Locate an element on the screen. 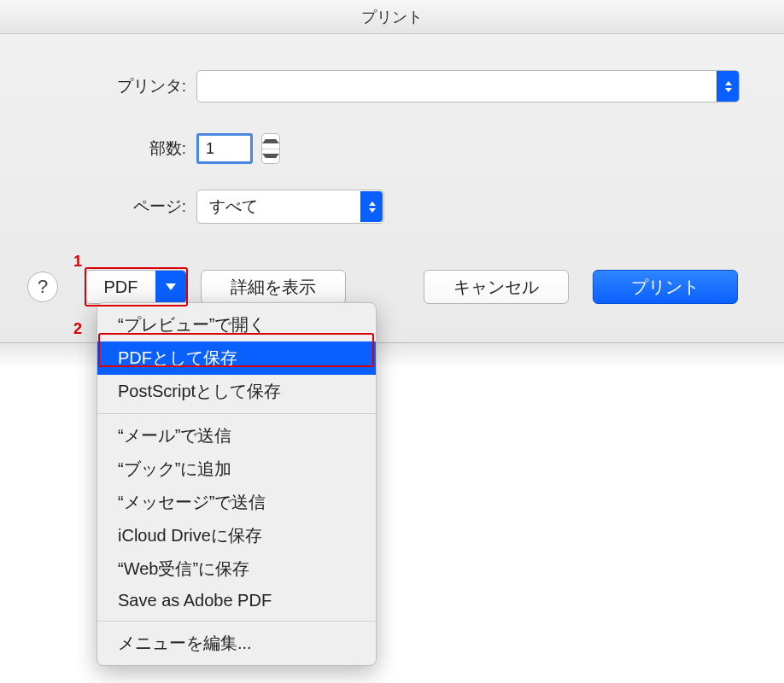 The width and height of the screenshot is (784, 683). cancel-button-label: キャンセル is located at coordinates (496, 287).